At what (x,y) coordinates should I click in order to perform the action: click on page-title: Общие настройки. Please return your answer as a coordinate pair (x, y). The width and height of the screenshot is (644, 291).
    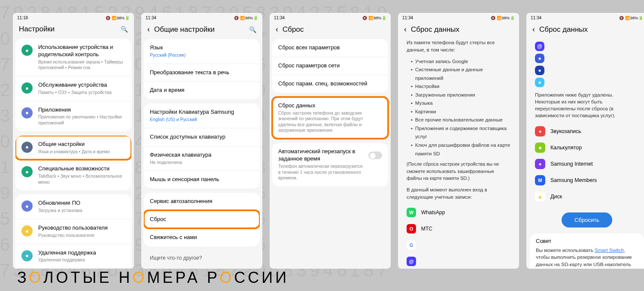
    Looking at the image, I should click on (199, 30).